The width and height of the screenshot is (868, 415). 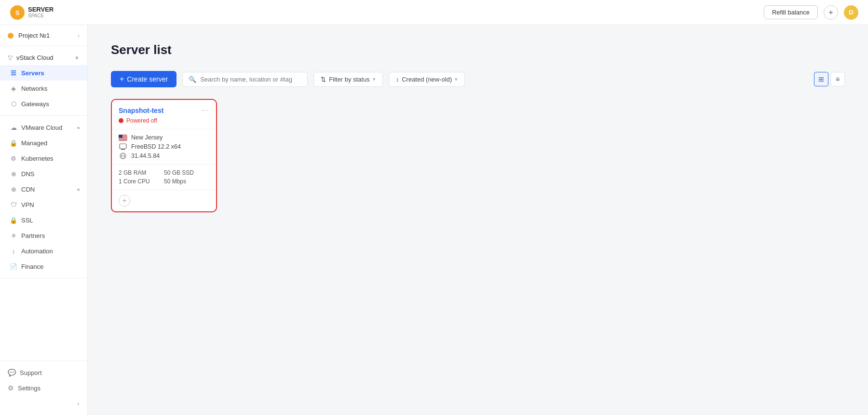 I want to click on sort-button: ↕ Created (new-old) ▾, so click(x=427, y=79).